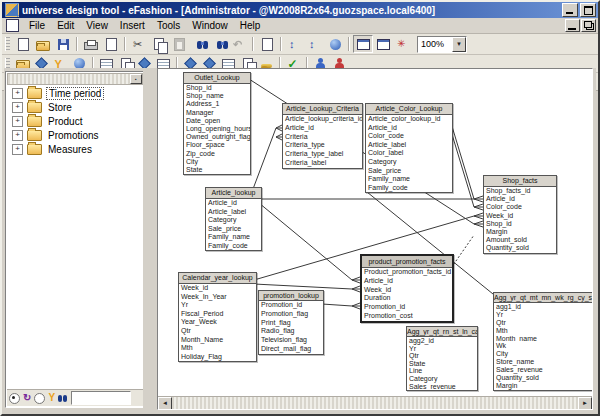 This screenshot has height=416, width=600. What do you see at coordinates (14, 398) in the screenshot?
I see `classes-view-radio` at bounding box center [14, 398].